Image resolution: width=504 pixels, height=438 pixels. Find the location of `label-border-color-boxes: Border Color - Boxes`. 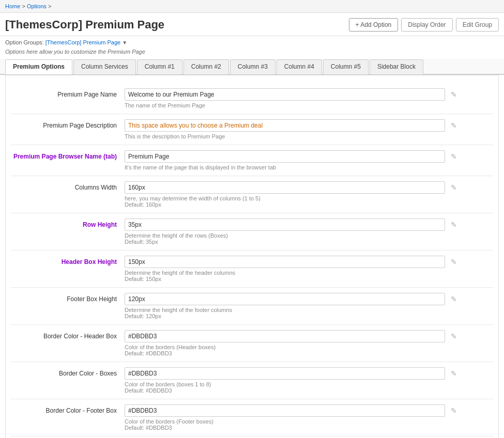

label-border-color-boxes: Border Color - Boxes is located at coordinates (68, 372).